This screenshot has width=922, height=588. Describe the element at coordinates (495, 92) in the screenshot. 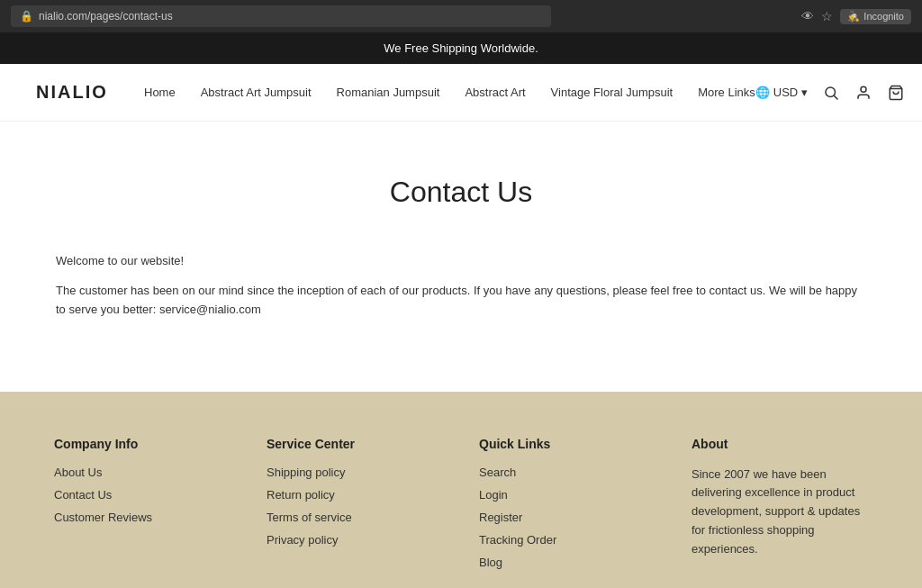

I see `nav-abstract-art: Abstract Art` at that location.